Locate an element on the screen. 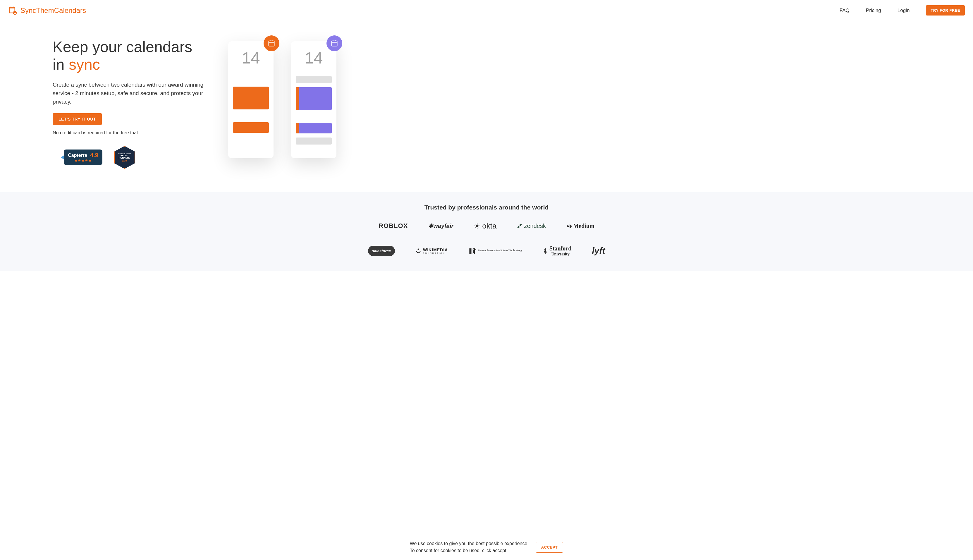  logo-zendesk-text: zendesk is located at coordinates (535, 226).